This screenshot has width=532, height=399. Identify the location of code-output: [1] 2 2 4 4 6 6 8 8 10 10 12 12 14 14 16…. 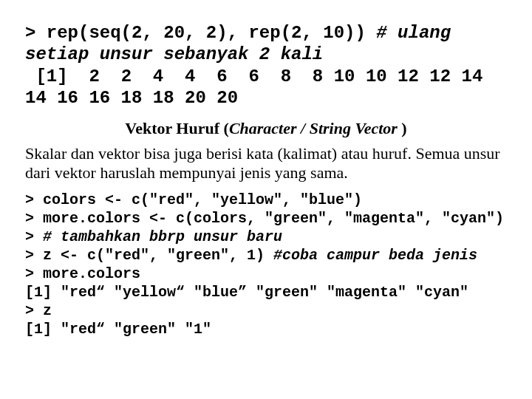
(259, 87).